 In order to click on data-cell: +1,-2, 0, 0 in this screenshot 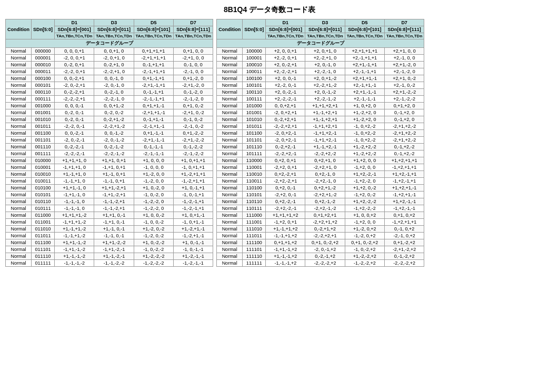, I will do `click(154, 175)`.